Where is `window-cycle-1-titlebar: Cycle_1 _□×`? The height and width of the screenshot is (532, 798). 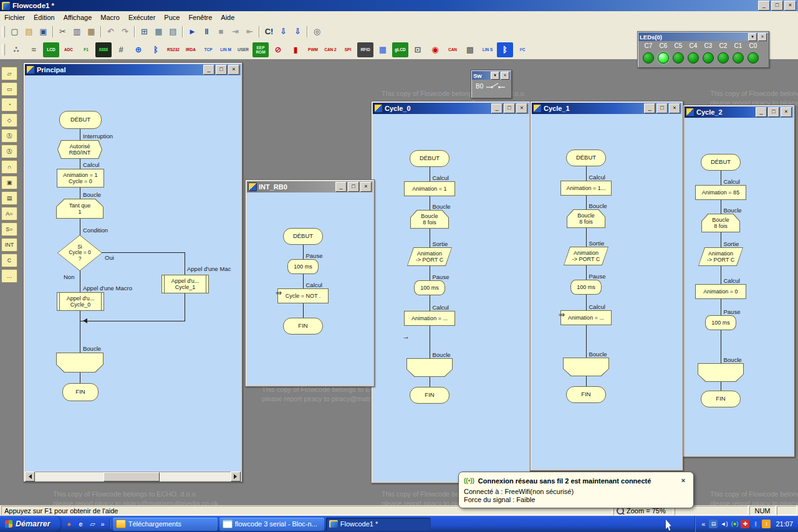 window-cycle-1-titlebar: Cycle_1 _□× is located at coordinates (607, 108).